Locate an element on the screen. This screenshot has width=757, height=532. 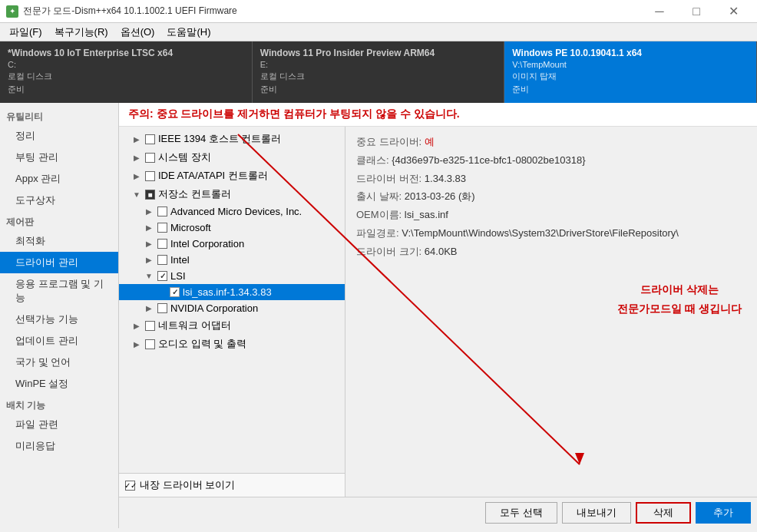
tree-item-lsi-file: ✓ lsi_sas.inf-1.34.3.83 is located at coordinates (232, 292).